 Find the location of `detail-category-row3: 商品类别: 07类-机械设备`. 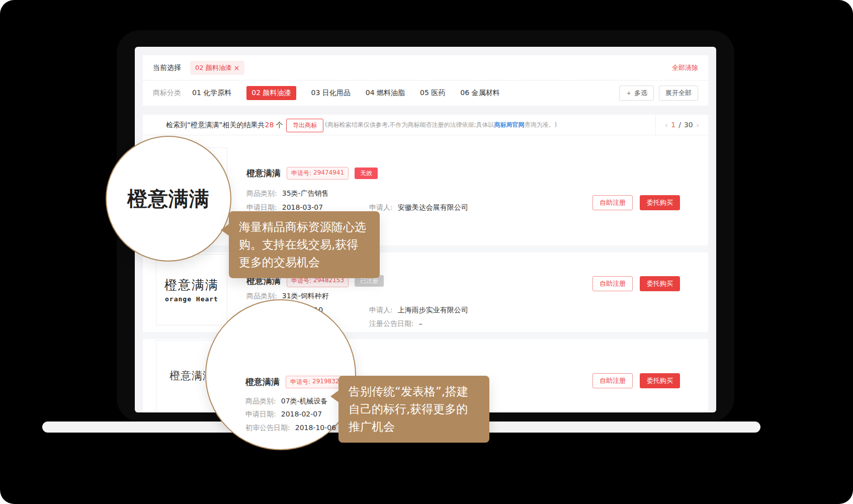

detail-category-row3: 商品类别: 07类-机械设备 is located at coordinates (287, 401).